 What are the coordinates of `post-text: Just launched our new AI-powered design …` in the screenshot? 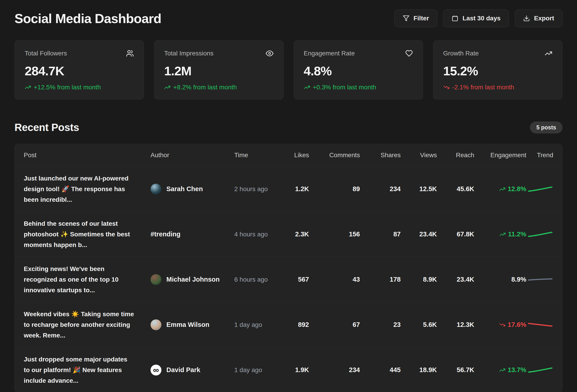 It's located at (87, 189).